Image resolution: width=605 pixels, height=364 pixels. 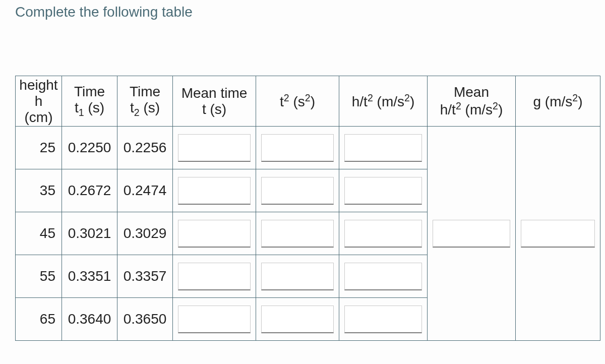 What do you see at coordinates (39, 191) in the screenshot?
I see `cell-h: 35` at bounding box center [39, 191].